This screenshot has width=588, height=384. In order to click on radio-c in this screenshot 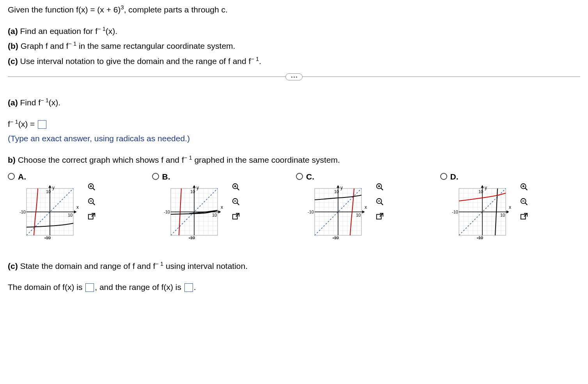, I will do `click(299, 176)`.